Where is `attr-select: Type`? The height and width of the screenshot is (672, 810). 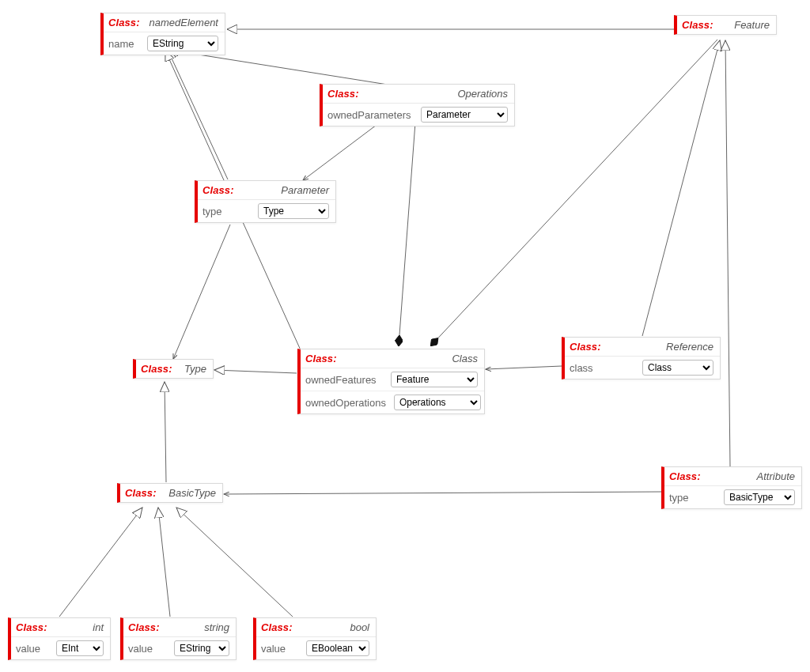 attr-select: Type is located at coordinates (293, 211).